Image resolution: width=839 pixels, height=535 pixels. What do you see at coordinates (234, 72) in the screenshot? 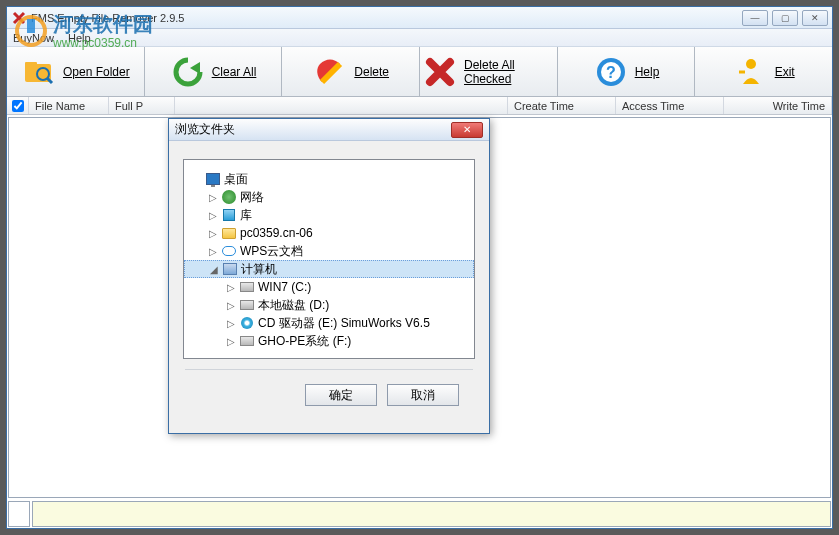
I see `clear-all-label: Clear All` at bounding box center [234, 72].